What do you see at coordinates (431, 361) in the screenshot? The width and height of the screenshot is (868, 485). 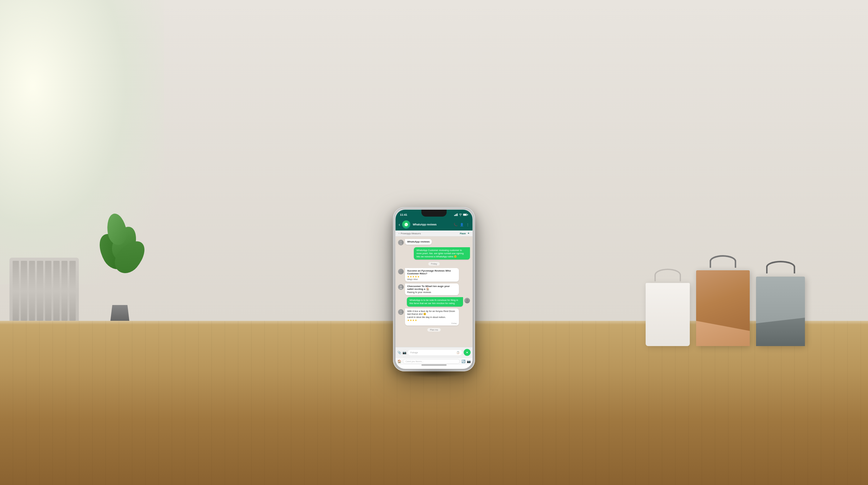 I see `message-input-box-2: Cand you favors...` at bounding box center [431, 361].